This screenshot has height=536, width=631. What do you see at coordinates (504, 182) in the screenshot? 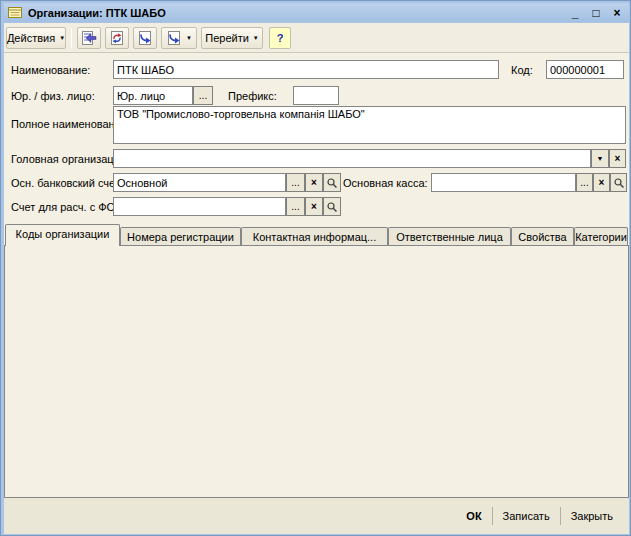
I see `cash-input` at bounding box center [504, 182].